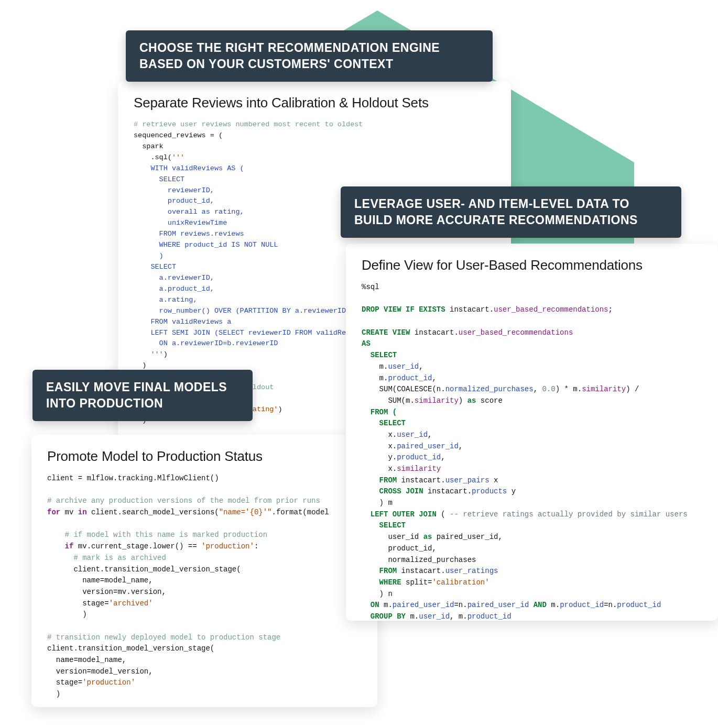 This screenshot has width=718, height=728. What do you see at coordinates (314, 103) in the screenshot?
I see `card-title: Separate Reviews into Calibration & Hold…` at bounding box center [314, 103].